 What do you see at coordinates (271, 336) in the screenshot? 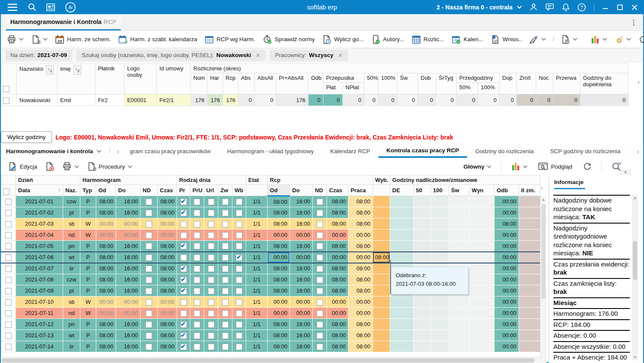
I see `day-row-2021-07-13: 2021-07-13wtP08:0016:0008:001/108:0016:0…` at bounding box center [271, 336].